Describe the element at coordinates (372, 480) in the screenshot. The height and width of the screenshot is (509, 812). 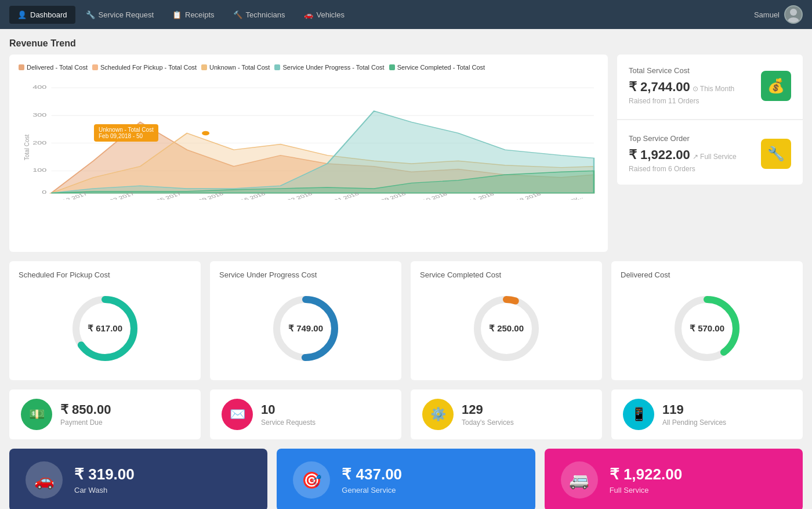
I see `bottom-card-info-general-service: ₹ 437.00 General Service` at that location.